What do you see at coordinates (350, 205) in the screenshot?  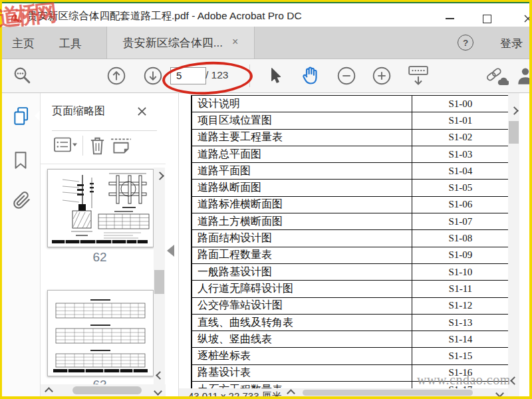 I see `table-row: 道路标准横断面图 S1-06` at bounding box center [350, 205].